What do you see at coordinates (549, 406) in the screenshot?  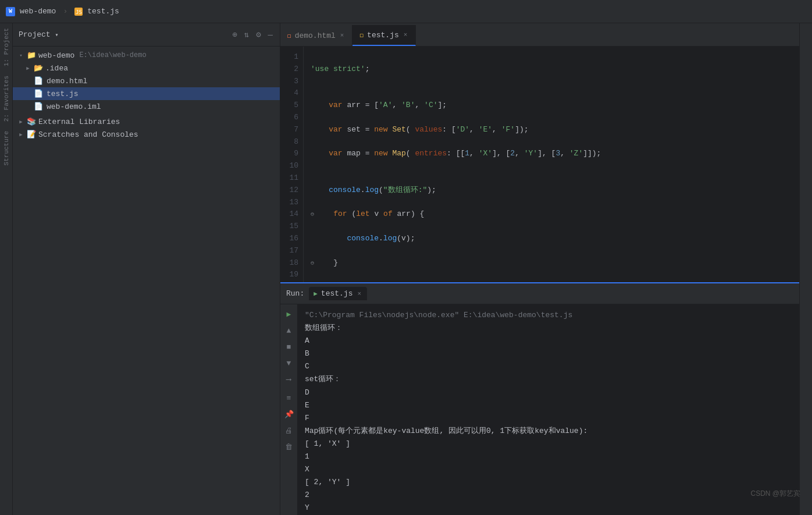 I see `output-line-7: E` at bounding box center [549, 406].